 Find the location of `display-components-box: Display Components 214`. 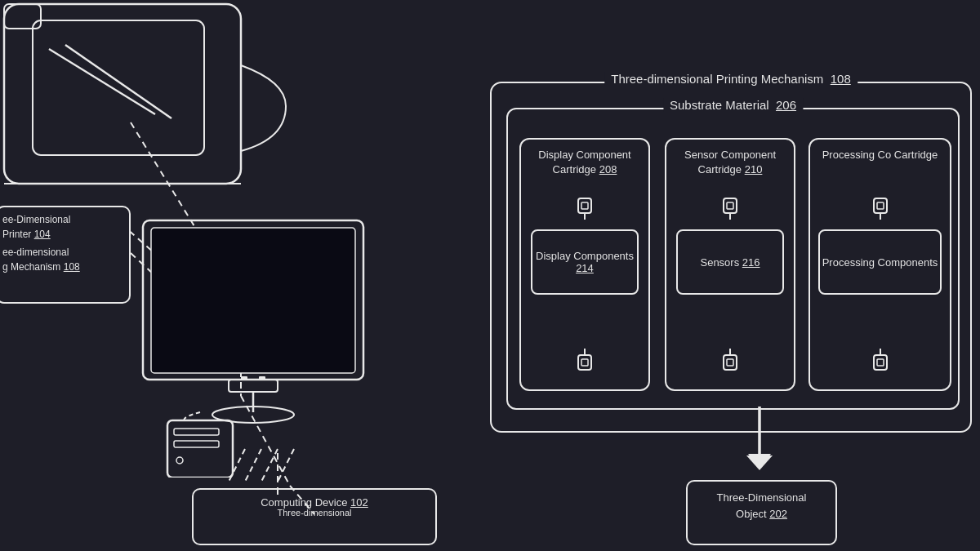

display-components-box: Display Components 214 is located at coordinates (585, 262).